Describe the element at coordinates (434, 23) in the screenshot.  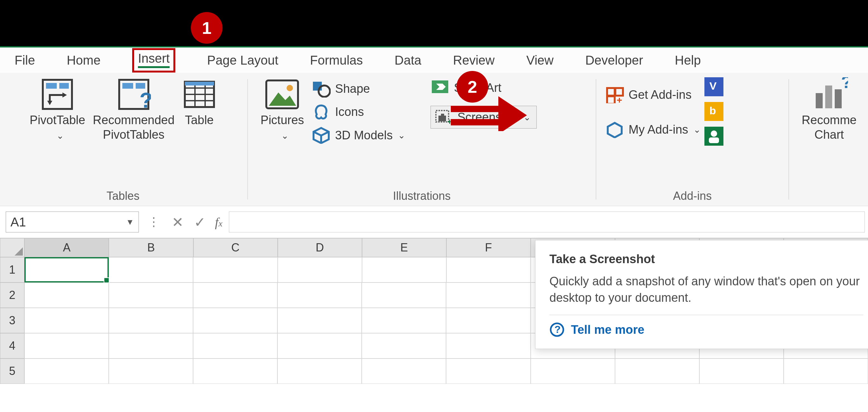
I see `window-titlebar-redacted` at that location.